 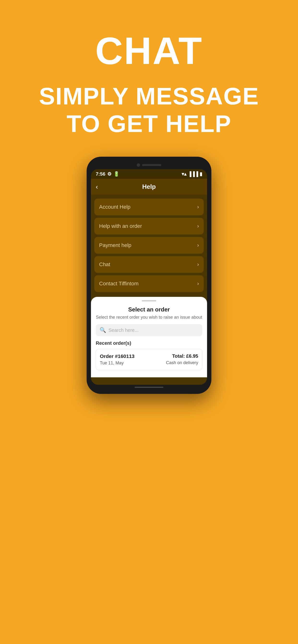 I want to click on wifi-icon: ▾▴, so click(x=184, y=174).